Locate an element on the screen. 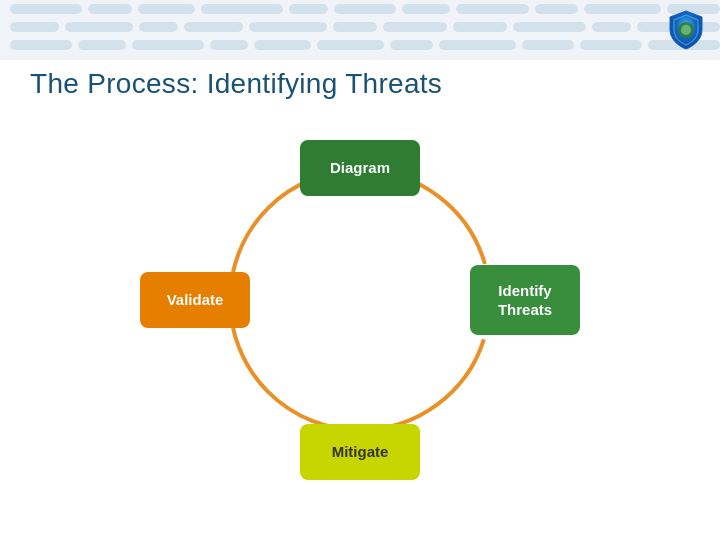 Image resolution: width=720 pixels, height=540 pixels. diagram-box: Diagram is located at coordinates (360, 168).